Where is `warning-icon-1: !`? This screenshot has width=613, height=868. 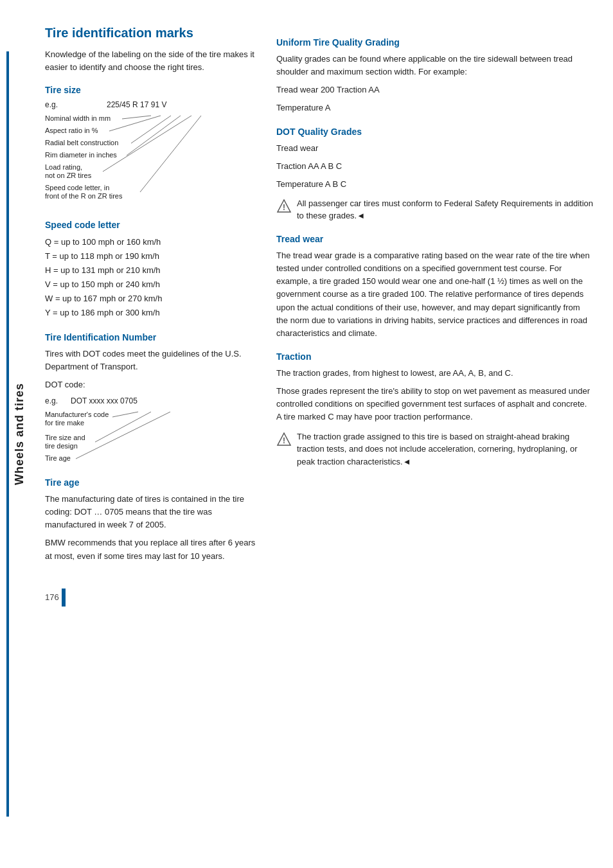 warning-icon-1: ! is located at coordinates (284, 206).